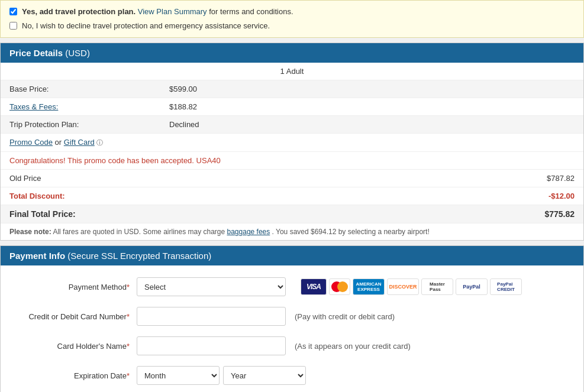 This screenshot has width=584, height=392. Describe the element at coordinates (340, 287) in the screenshot. I see `mastercard-icon` at that location.